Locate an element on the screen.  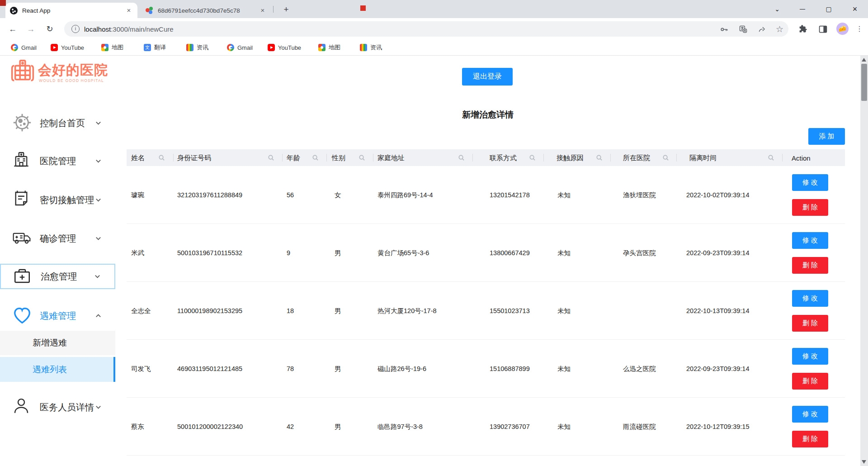
youtube-icon is located at coordinates (271, 48).